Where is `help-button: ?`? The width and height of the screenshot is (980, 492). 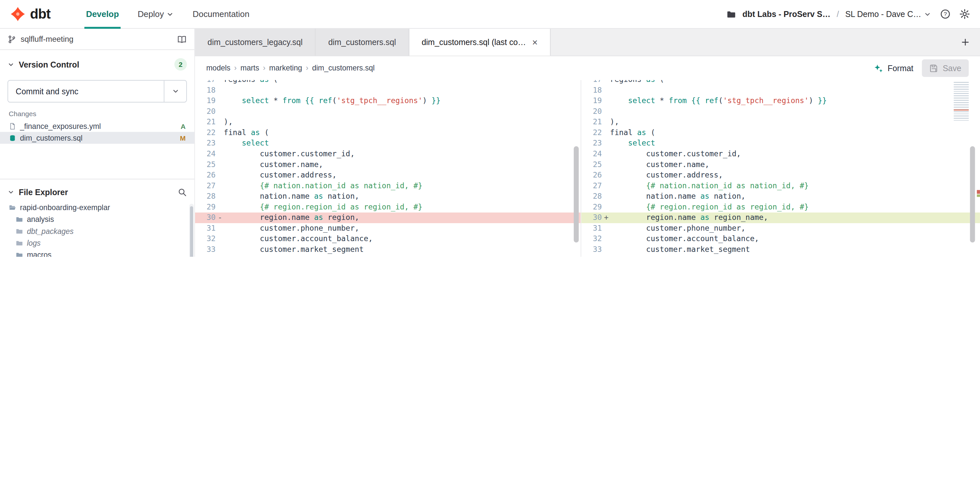 help-button: ? is located at coordinates (945, 14).